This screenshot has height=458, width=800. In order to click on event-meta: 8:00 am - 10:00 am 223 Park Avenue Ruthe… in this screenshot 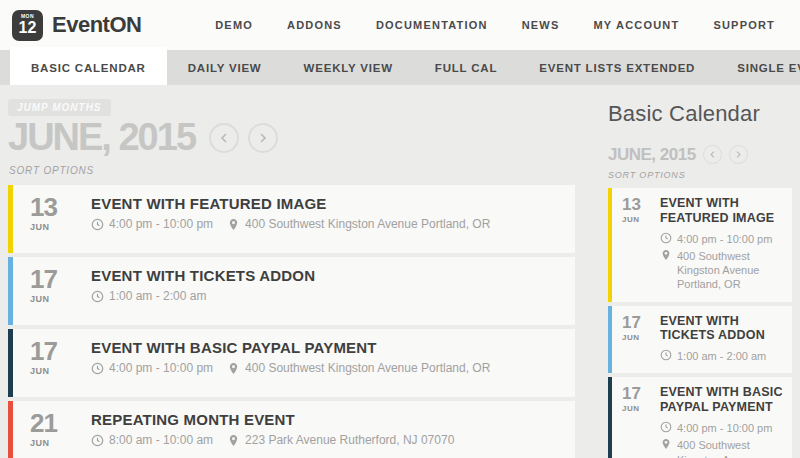, I will do `click(272, 441)`.